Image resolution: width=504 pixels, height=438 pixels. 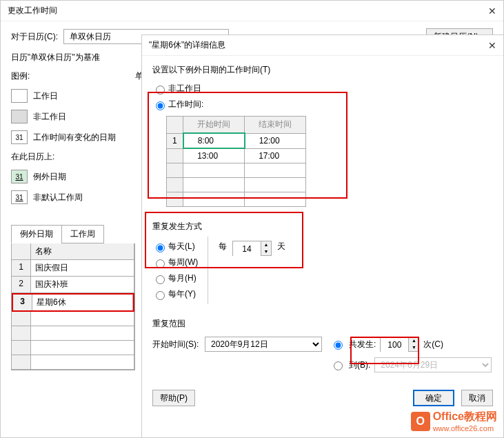 What do you see at coordinates (477, 398) in the screenshot?
I see `cancel-button: 取消` at bounding box center [477, 398].